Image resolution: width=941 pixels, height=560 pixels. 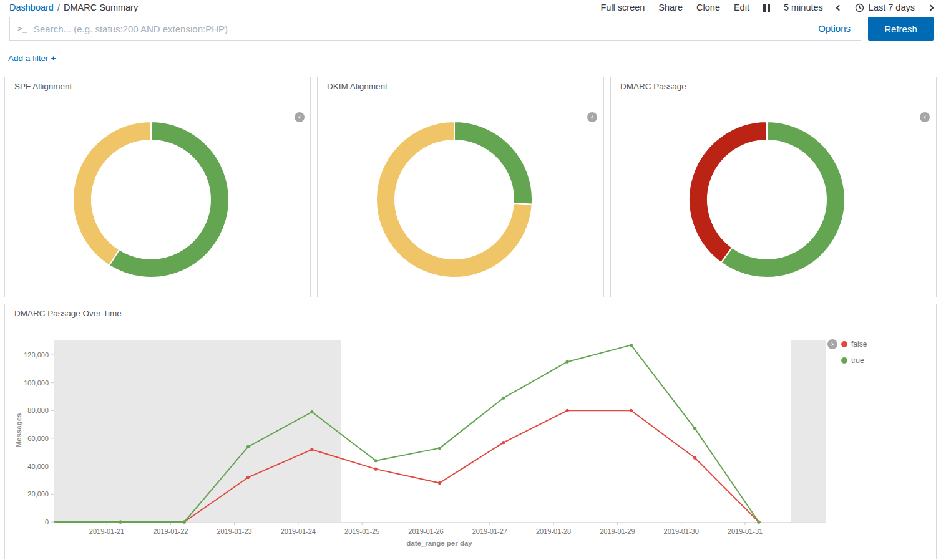 I want to click on svg-text: 120,000, so click(x=36, y=355).